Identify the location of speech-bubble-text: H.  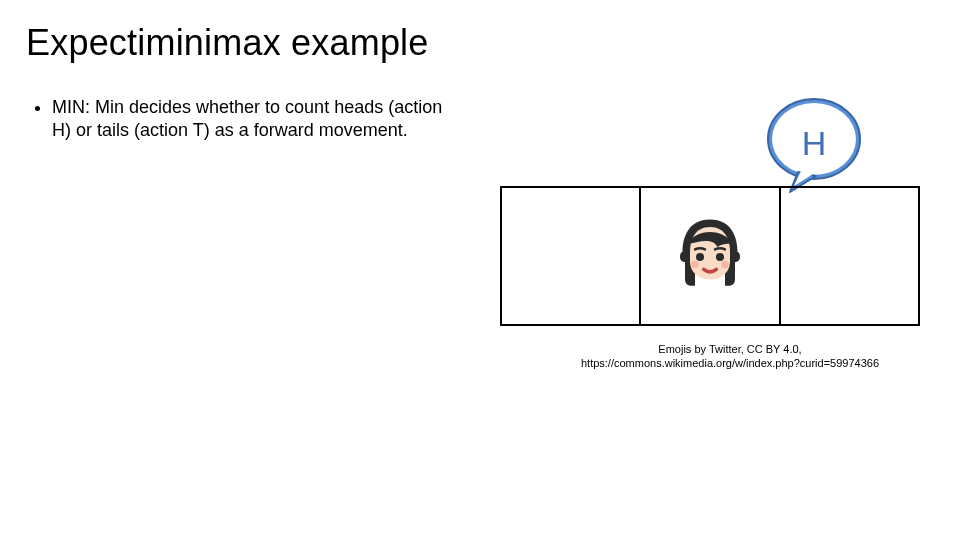
(814, 144).